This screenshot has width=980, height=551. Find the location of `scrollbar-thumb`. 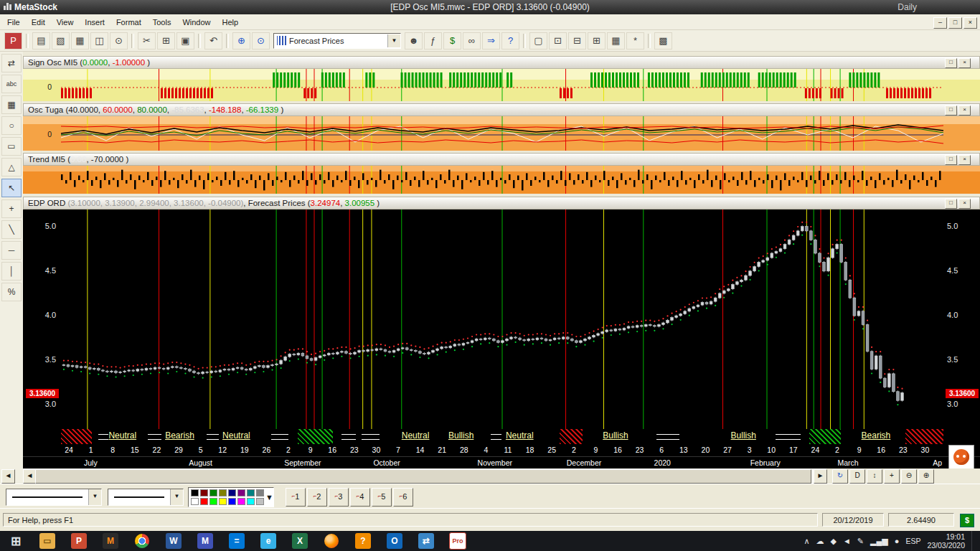

scrollbar-thumb is located at coordinates (423, 476).